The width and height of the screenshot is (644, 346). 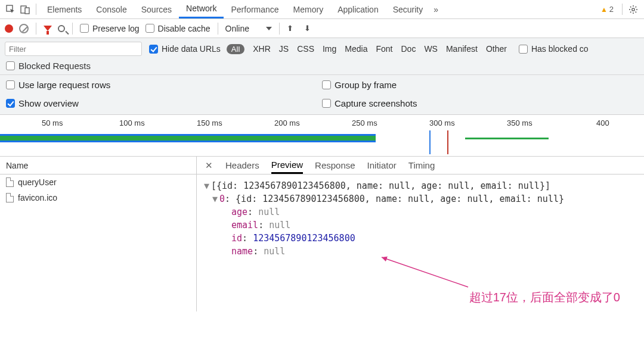 I want to click on tab-memory: Memory, so click(x=309, y=10).